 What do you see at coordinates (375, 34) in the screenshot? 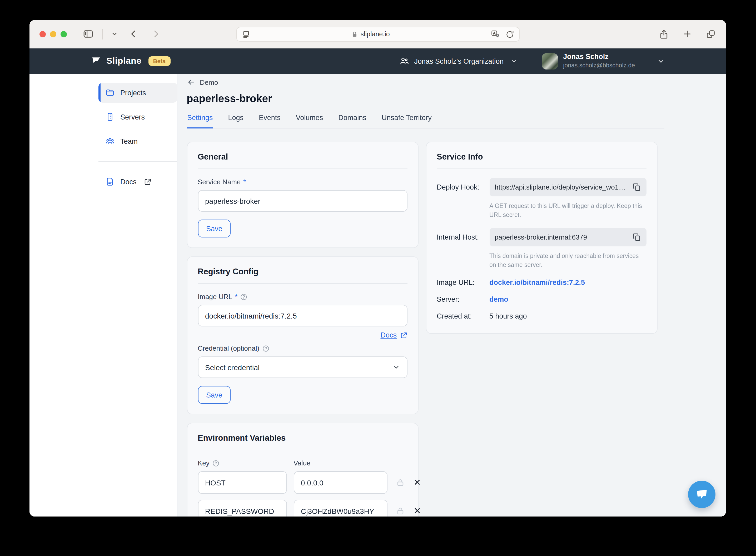
I see `url-text: sliplane.io` at bounding box center [375, 34].